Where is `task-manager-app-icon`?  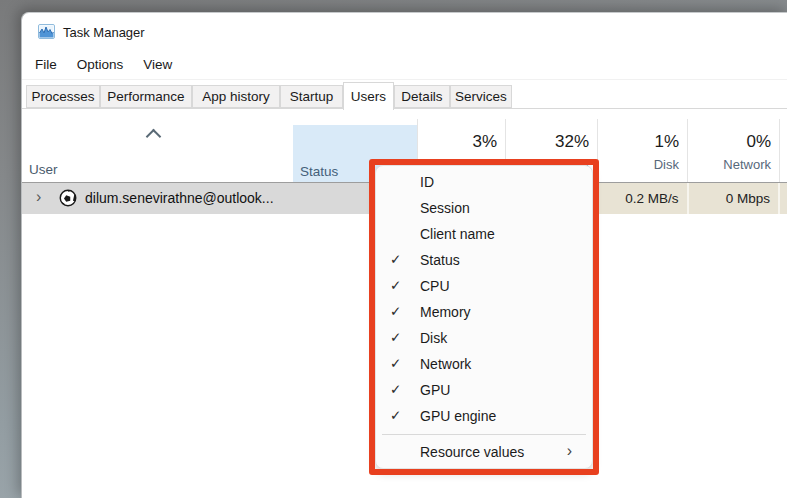 task-manager-app-icon is located at coordinates (46, 32).